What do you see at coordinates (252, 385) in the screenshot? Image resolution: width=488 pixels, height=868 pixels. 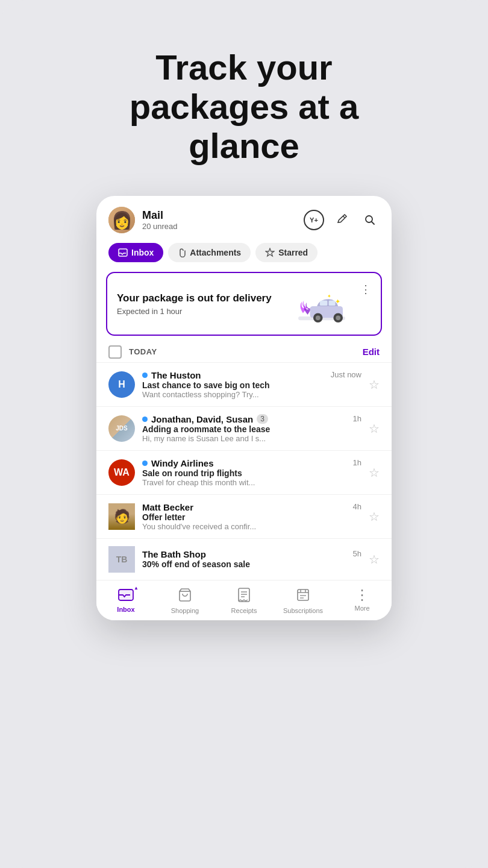 I see `email-subject: Last chance to save big on tech` at bounding box center [252, 385].